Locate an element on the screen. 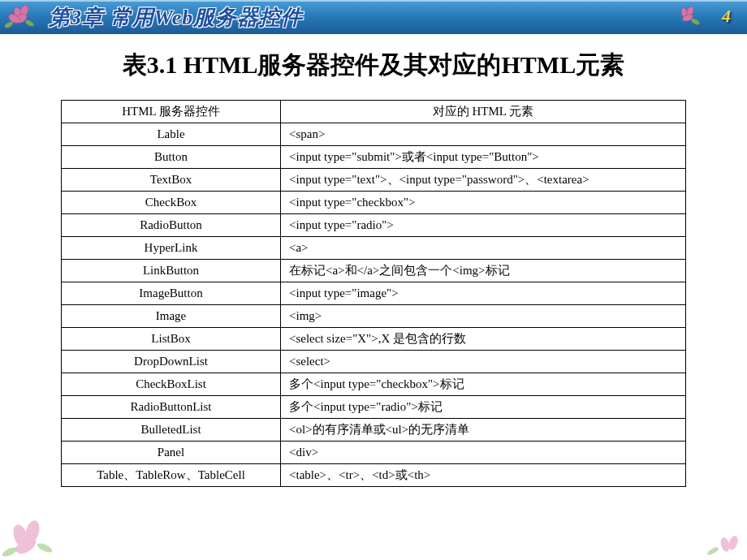  cell-control: Button is located at coordinates (171, 157).